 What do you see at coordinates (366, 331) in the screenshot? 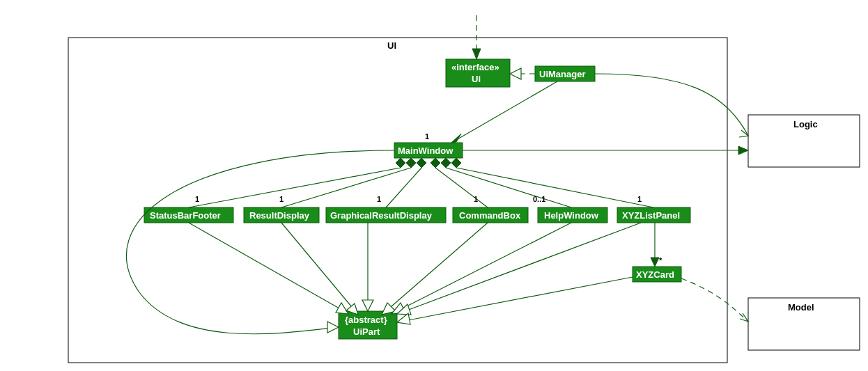
I see `uipart-name: UiPart` at bounding box center [366, 331].